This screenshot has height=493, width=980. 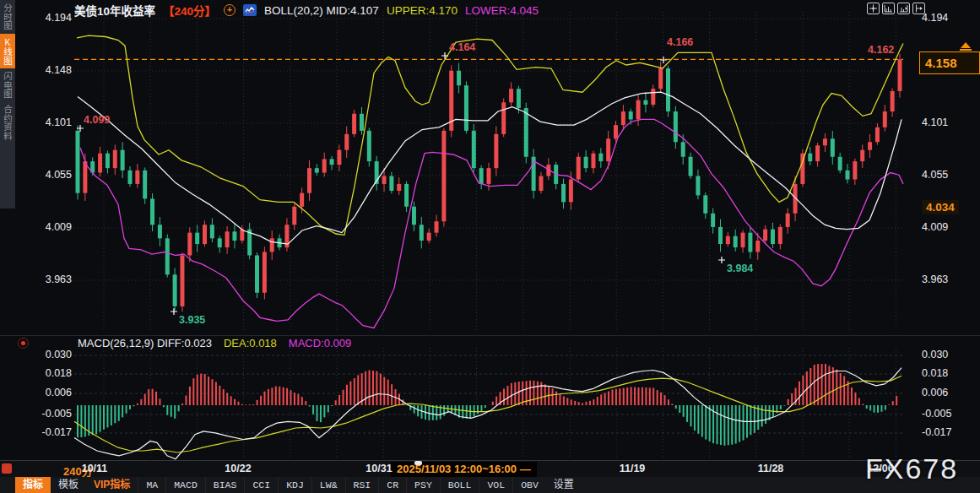 What do you see at coordinates (152, 485) in the screenshot?
I see `footer-item-MA: MA` at bounding box center [152, 485].